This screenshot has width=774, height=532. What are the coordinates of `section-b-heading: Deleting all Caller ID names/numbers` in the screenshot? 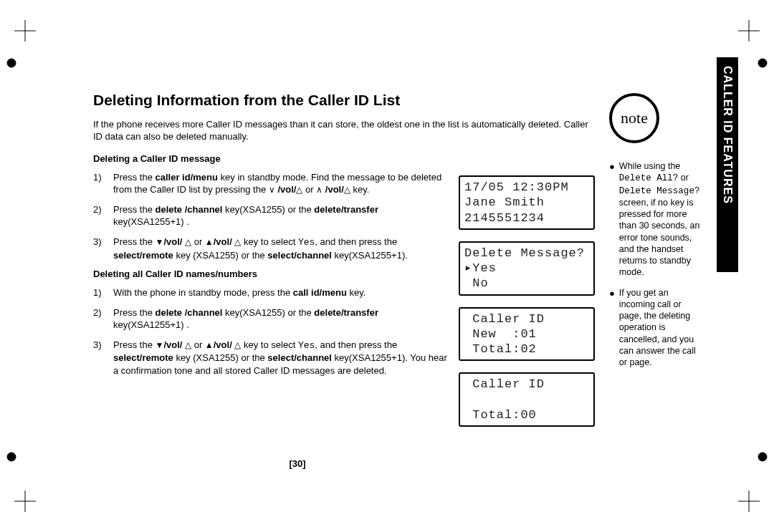 It's located at (272, 274).